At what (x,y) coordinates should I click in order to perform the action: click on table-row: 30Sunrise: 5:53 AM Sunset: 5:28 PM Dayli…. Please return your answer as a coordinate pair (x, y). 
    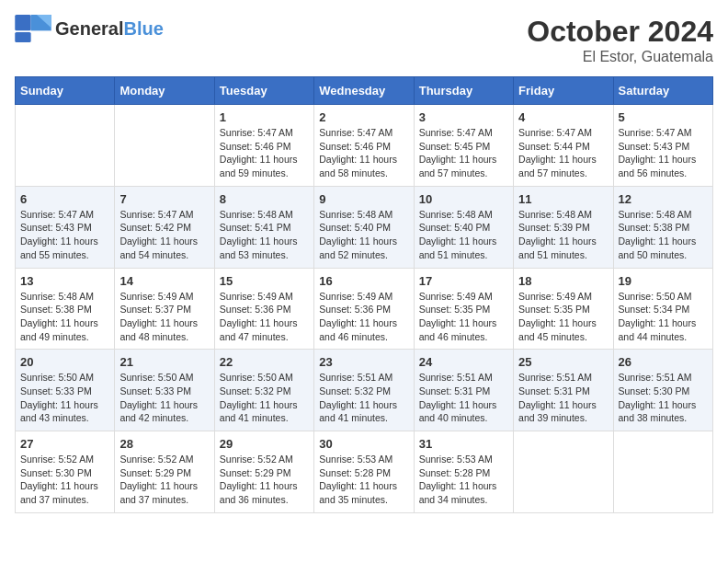
    Looking at the image, I should click on (364, 473).